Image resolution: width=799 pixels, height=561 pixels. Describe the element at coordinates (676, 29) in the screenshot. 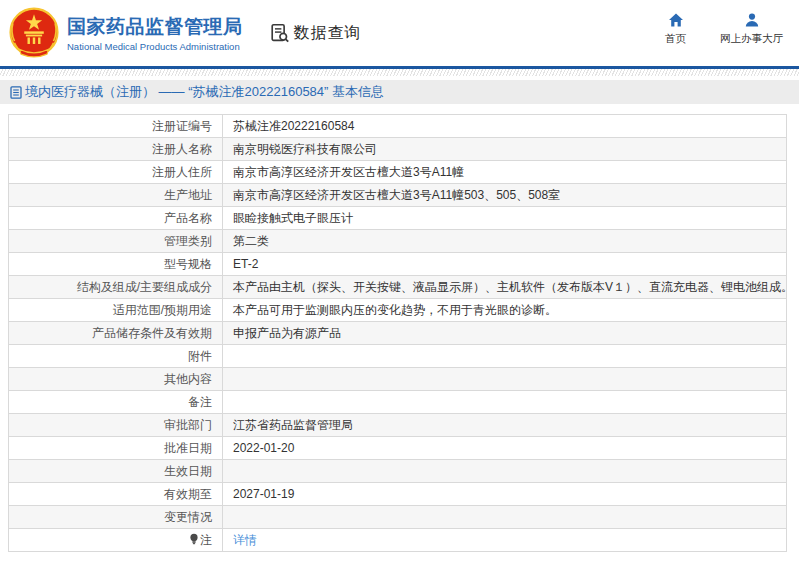

I see `nav-home: 首页` at that location.